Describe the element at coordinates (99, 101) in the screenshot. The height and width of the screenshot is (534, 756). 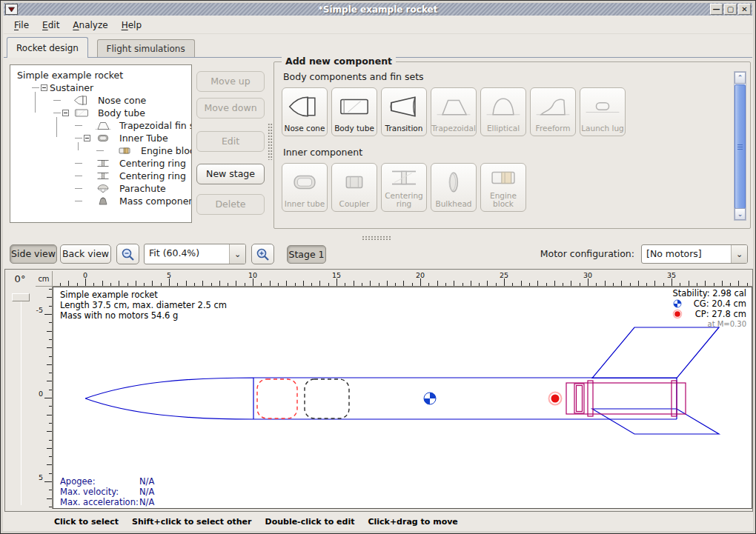
I see `tree-item-nose-cone: Nose cone` at that location.